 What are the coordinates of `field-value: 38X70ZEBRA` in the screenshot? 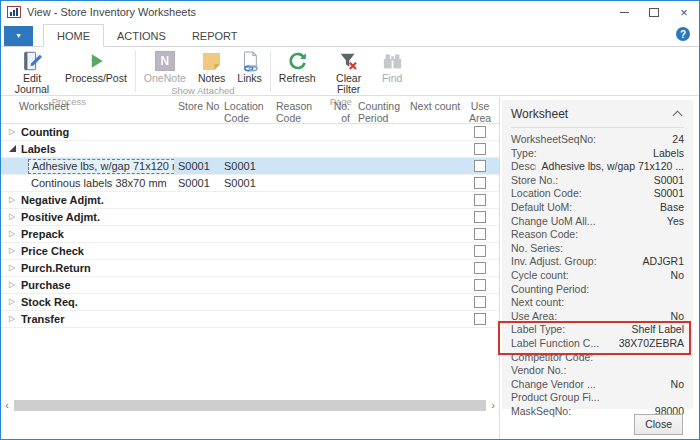 It's located at (652, 344).